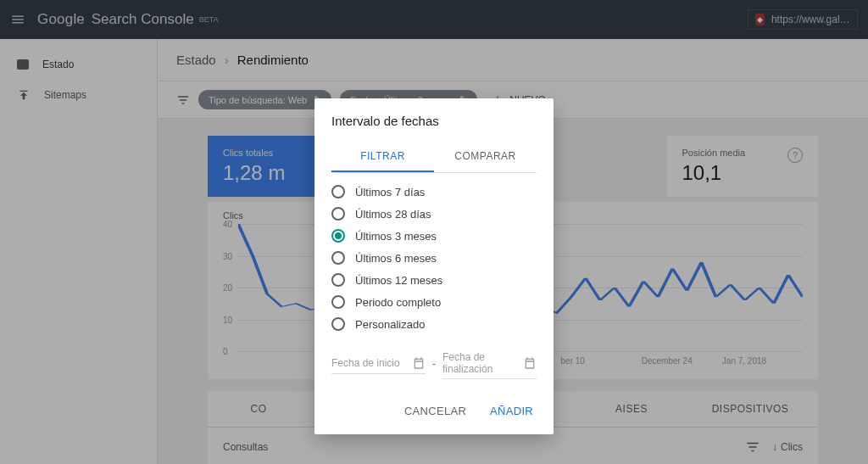 The image size is (868, 464). I want to click on end-date-field: Fecha de finalización, so click(490, 363).